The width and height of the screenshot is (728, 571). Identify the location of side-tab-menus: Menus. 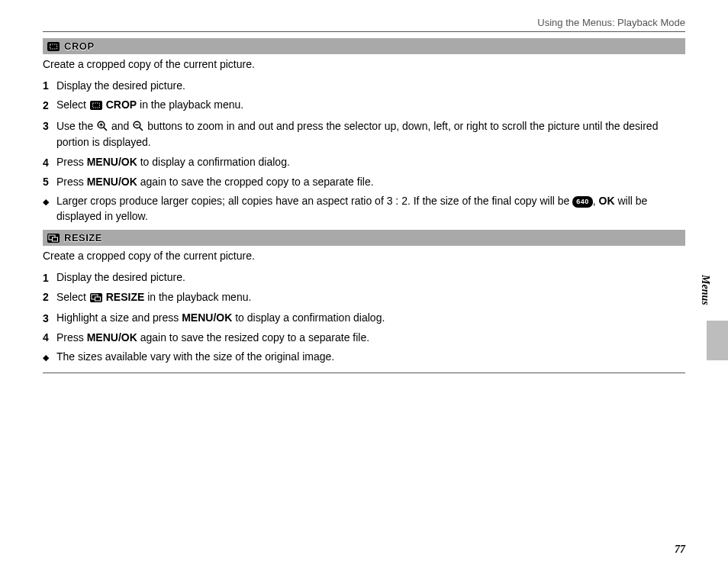
(705, 290).